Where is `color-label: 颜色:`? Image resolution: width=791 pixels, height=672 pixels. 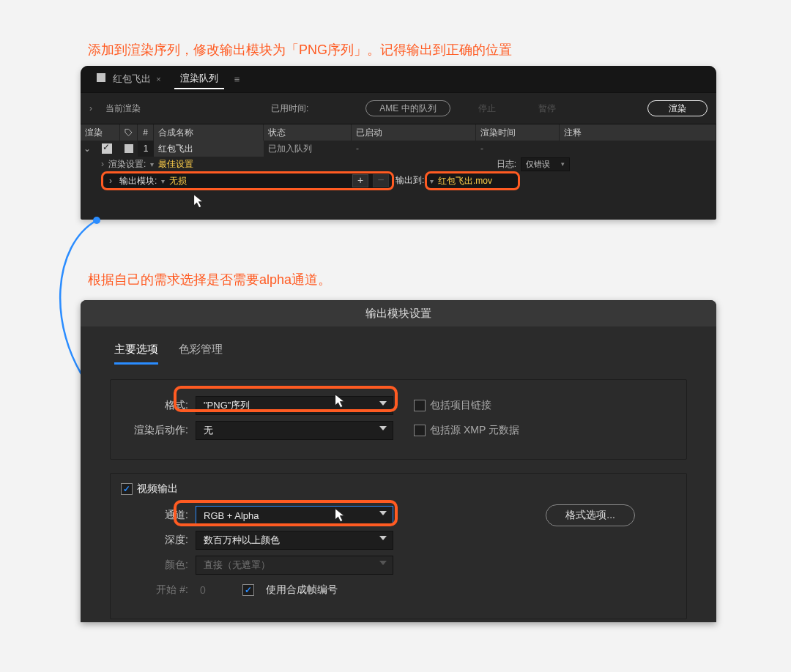 color-label: 颜色: is located at coordinates (157, 565).